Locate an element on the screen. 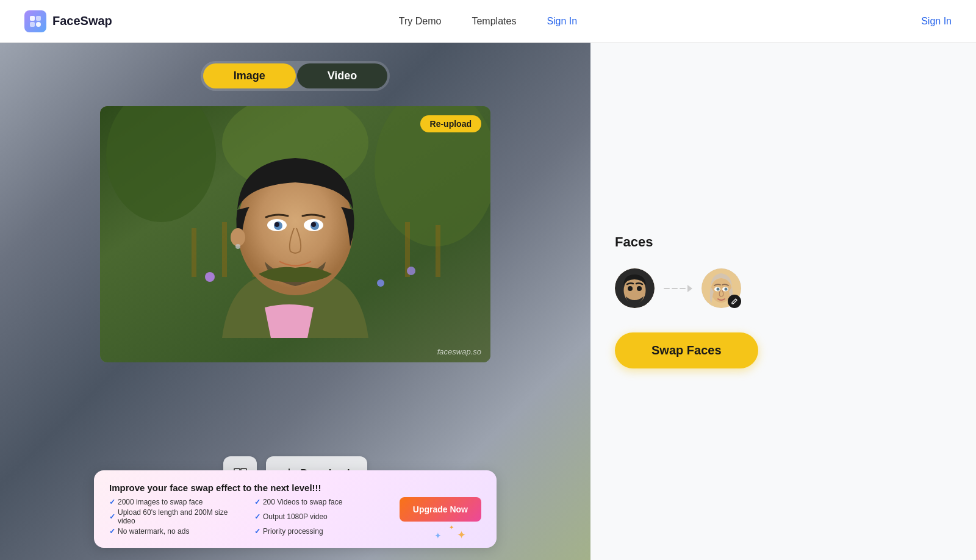 This screenshot has width=976, height=560. feature-1: ✓ 2000 images to swap face is located at coordinates (176, 502).